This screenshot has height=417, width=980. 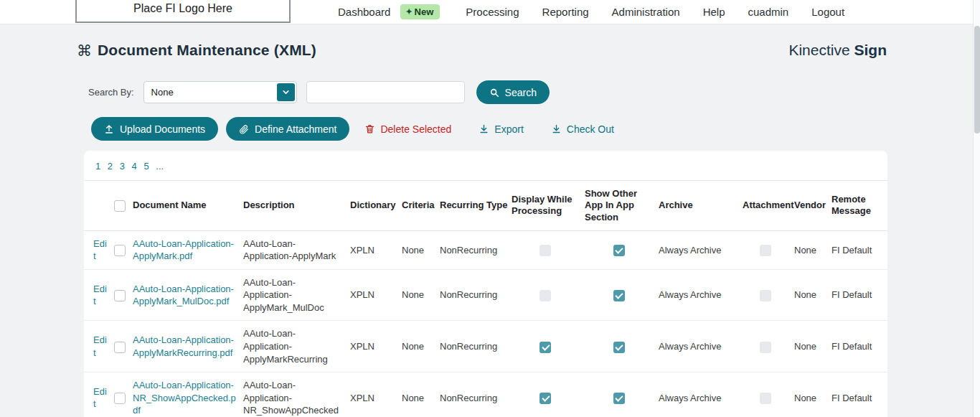 I want to click on document-name-link: AAuto-Loan-Application-ApplyMarkRecurrin…, so click(x=184, y=346).